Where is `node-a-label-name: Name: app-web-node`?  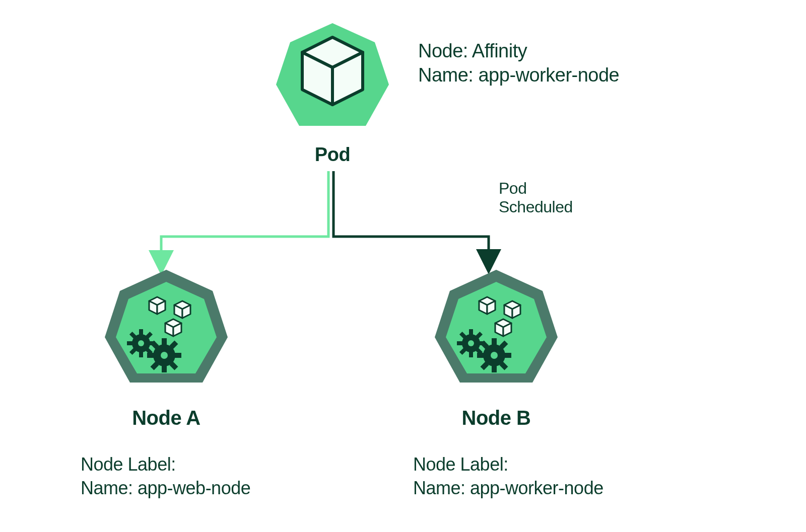
node-a-label-name: Name: app-web-node is located at coordinates (165, 488).